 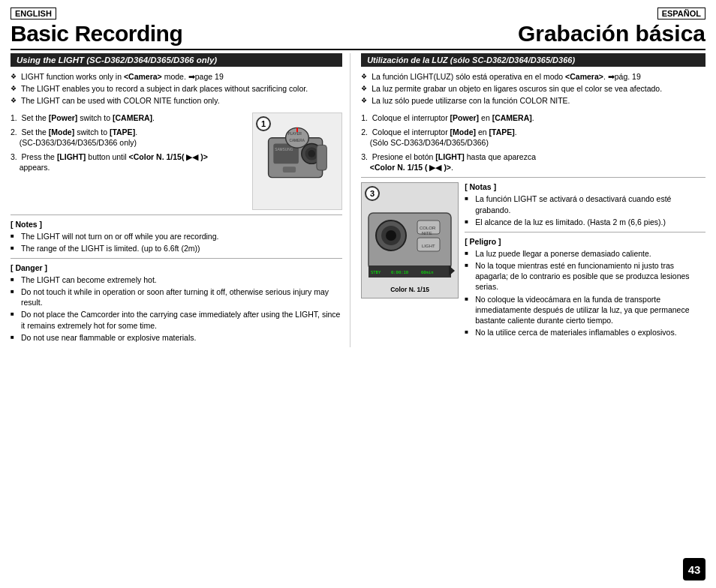 What do you see at coordinates (533, 88) in the screenshot?
I see `bullets-es: La función LIGHT(LUZ) sólo está operativ…` at bounding box center [533, 88].